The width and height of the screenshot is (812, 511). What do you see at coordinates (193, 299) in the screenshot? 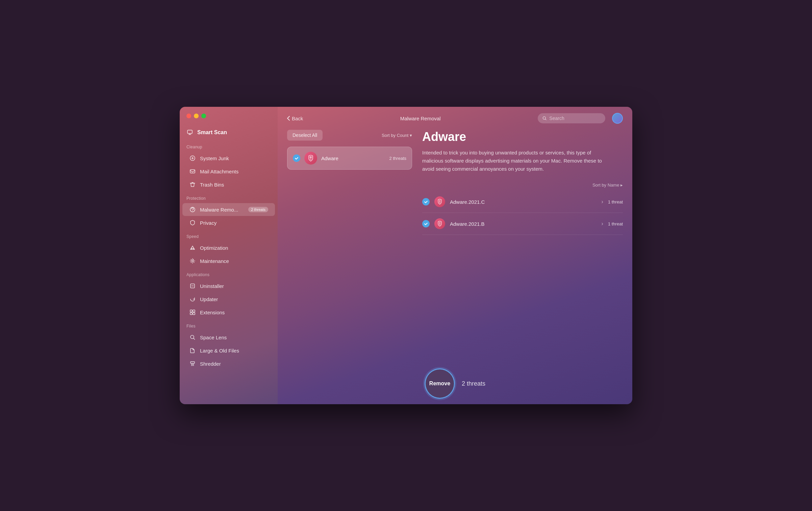
I see `updater-icon` at bounding box center [193, 299].